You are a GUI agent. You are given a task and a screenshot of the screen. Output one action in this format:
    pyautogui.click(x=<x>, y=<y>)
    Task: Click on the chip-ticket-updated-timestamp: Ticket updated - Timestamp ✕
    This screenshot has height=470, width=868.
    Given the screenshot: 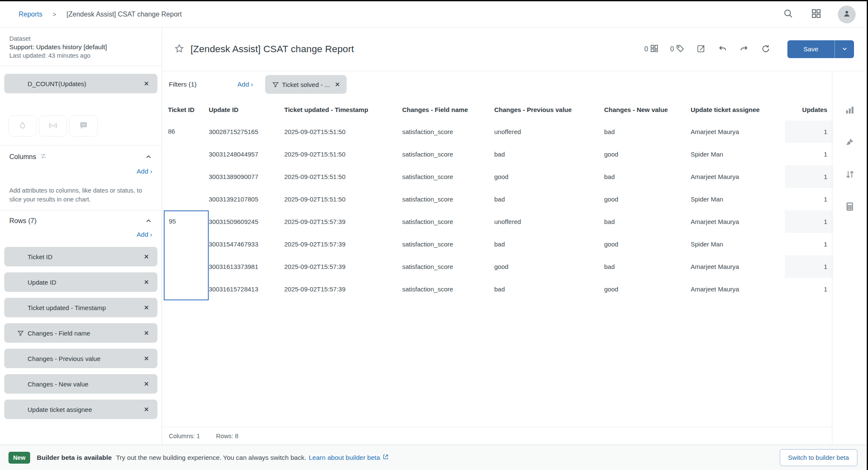 What is the action you would take?
    pyautogui.click(x=81, y=308)
    